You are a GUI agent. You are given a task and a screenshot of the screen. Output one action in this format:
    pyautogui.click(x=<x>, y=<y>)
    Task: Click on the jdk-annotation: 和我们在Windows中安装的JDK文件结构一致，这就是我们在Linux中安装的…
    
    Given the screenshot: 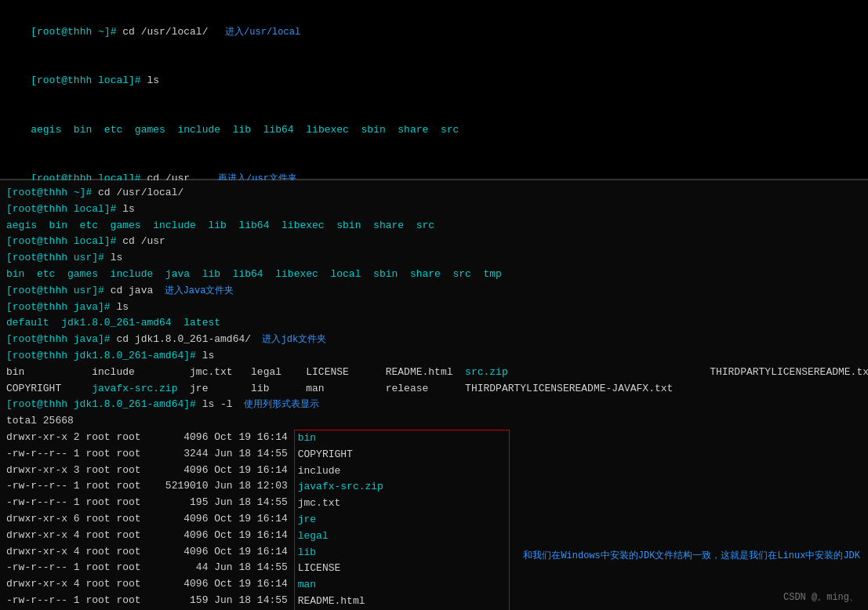 What is the action you would take?
    pyautogui.click(x=692, y=555)
    